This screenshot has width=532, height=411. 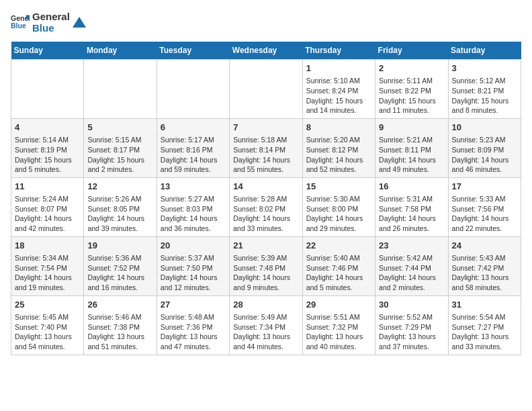 What do you see at coordinates (193, 328) in the screenshot?
I see `day-info: Sunset: 7:36 PM` at bounding box center [193, 328].